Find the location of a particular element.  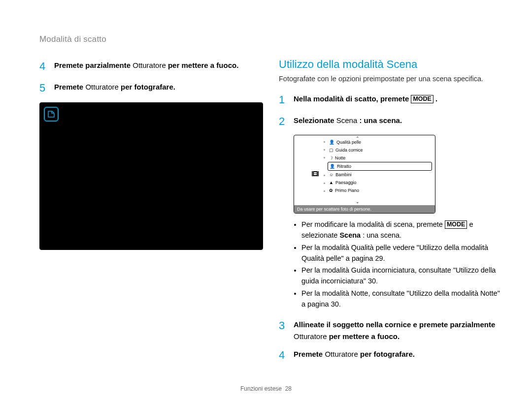

note-item: Per la modalità Qualità pelle vedere "Ut… is located at coordinates (402, 253).